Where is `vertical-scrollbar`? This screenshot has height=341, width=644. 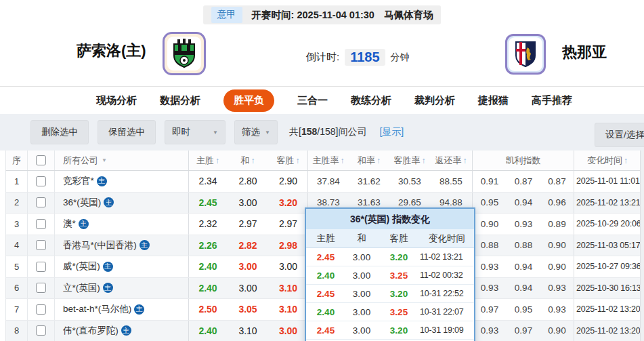
vertical-scrollbar is located at coordinates (642, 245).